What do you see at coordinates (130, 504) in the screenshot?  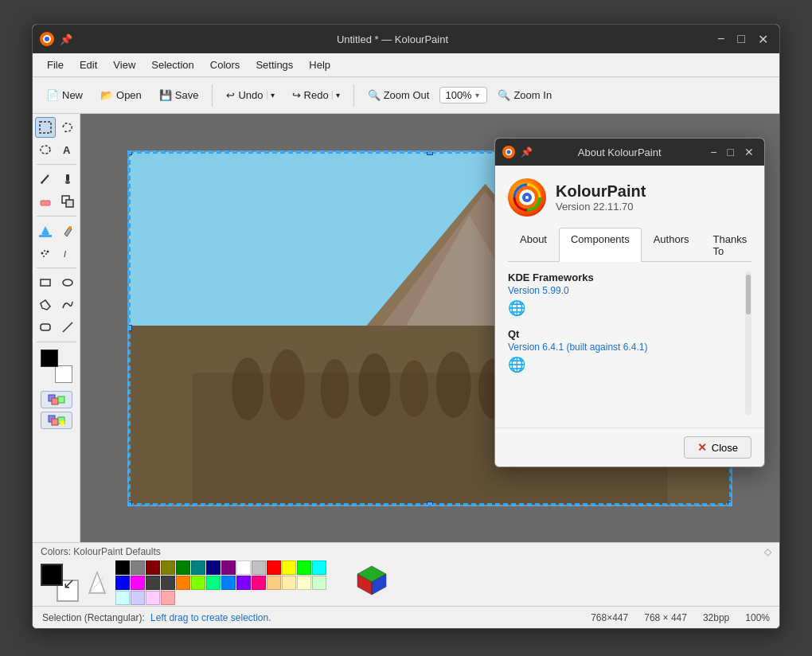 I see `sel-handle-bl` at bounding box center [130, 504].